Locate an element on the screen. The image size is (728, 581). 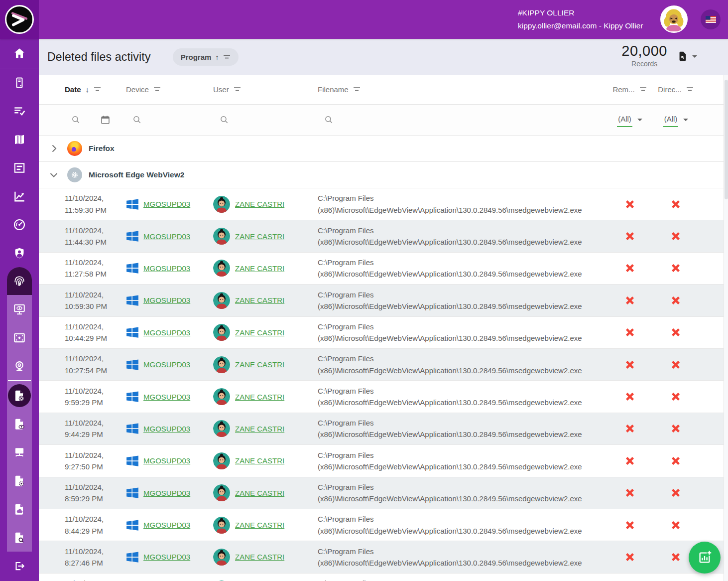
filename-search-field is located at coordinates (462, 120).